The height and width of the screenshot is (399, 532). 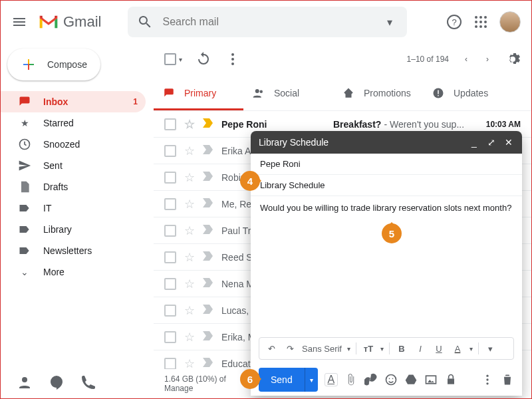 I want to click on sidebar-item-inbox: Inbox 1, so click(x=73, y=102).